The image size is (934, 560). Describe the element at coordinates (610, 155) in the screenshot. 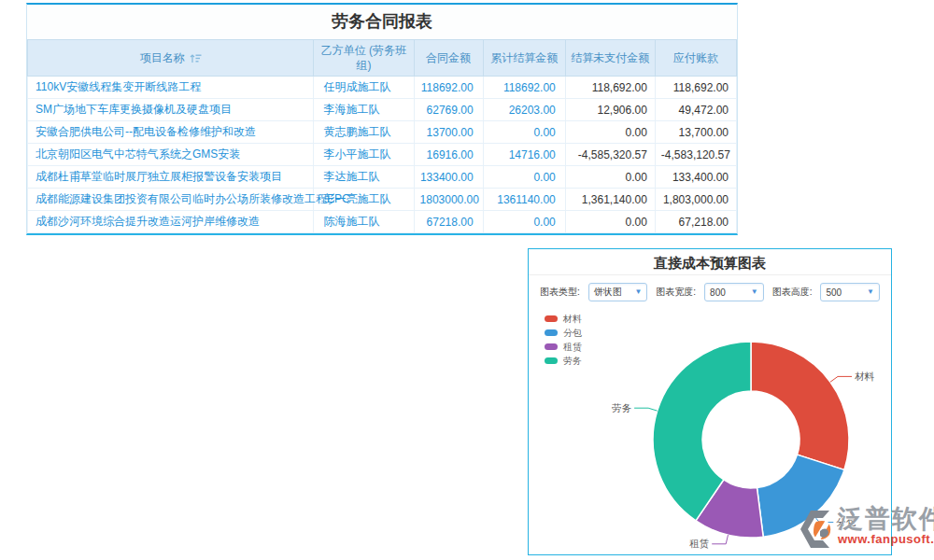

I see `unpaid-amount: -4,585,320.57` at that location.